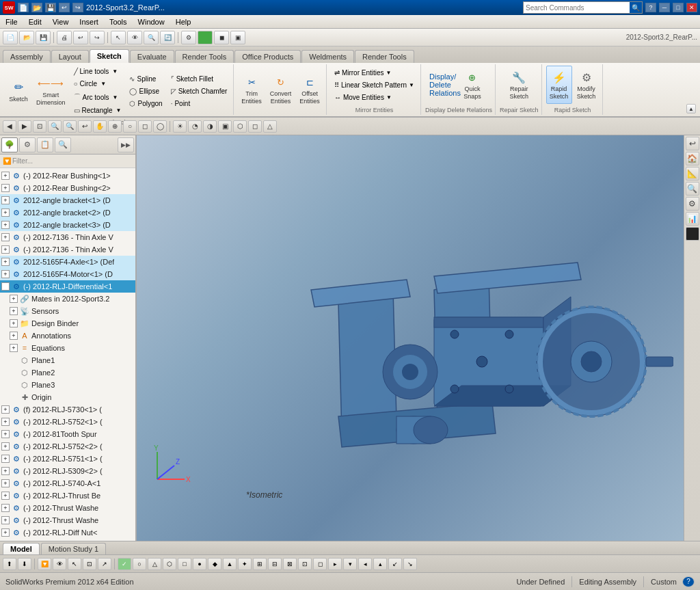  What do you see at coordinates (305, 564) in the screenshot?
I see `bc-toggle13: ⊡` at bounding box center [305, 564].